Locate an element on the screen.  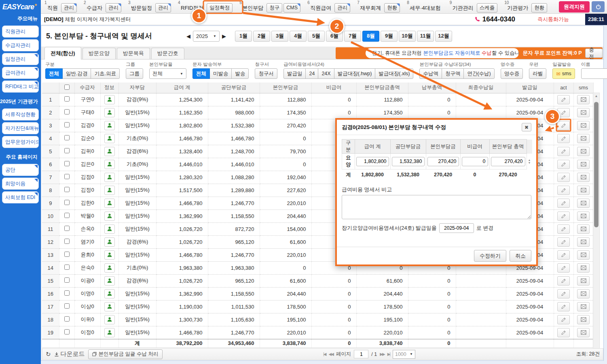
sidebar-item: 일정관리 is located at coordinates (20, 59).